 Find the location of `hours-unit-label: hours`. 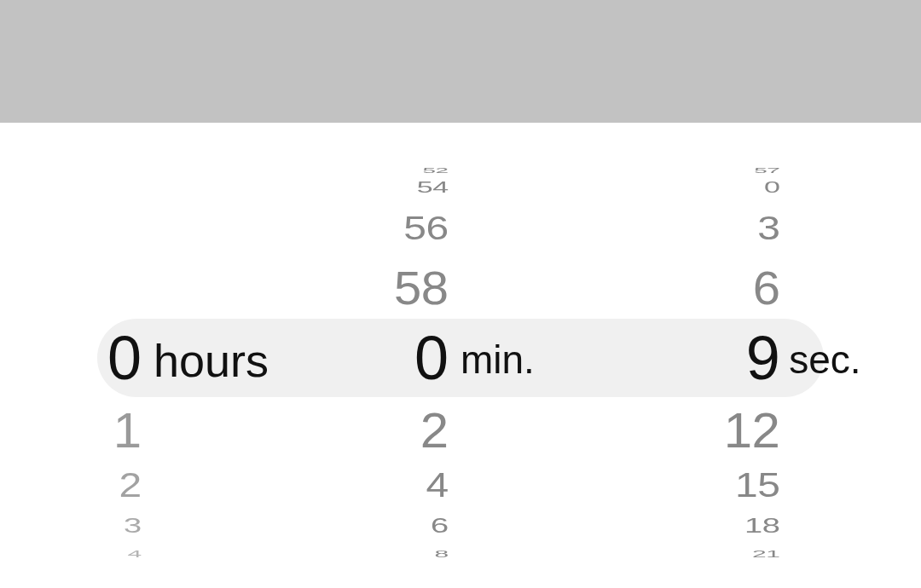

hours-unit-label: hours is located at coordinates (211, 360).